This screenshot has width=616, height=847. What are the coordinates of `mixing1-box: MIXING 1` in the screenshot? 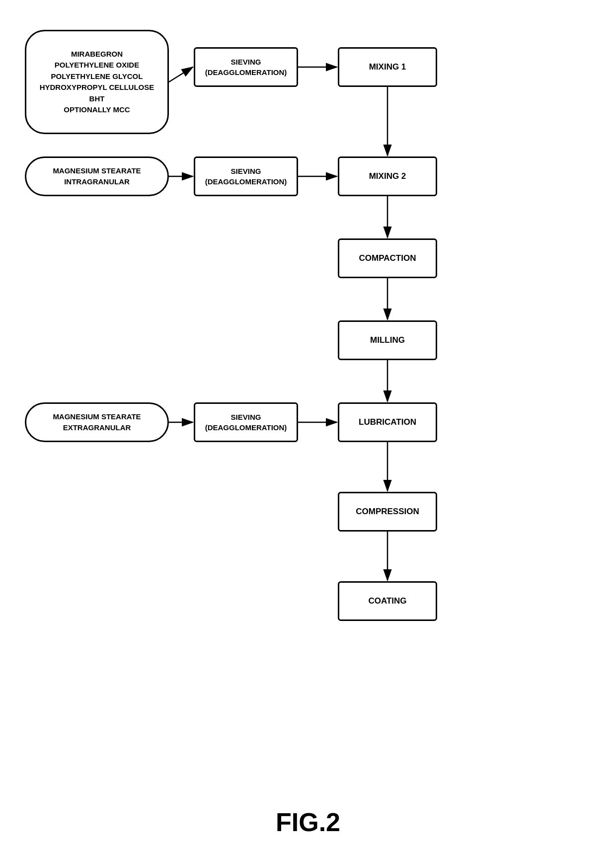 It's located at (387, 67).